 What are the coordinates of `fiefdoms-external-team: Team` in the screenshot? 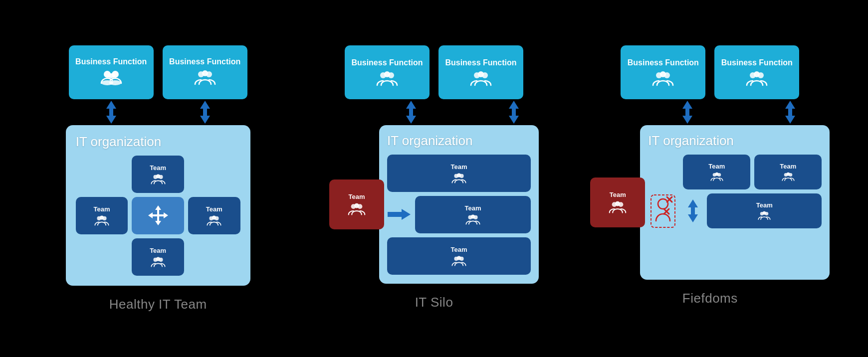 It's located at (618, 202).